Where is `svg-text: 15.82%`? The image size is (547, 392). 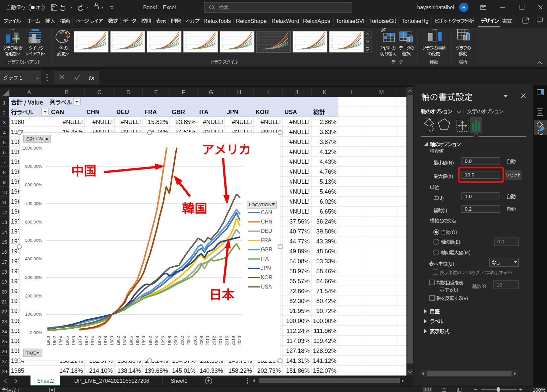
svg-text: 15.82% is located at coordinates (158, 122).